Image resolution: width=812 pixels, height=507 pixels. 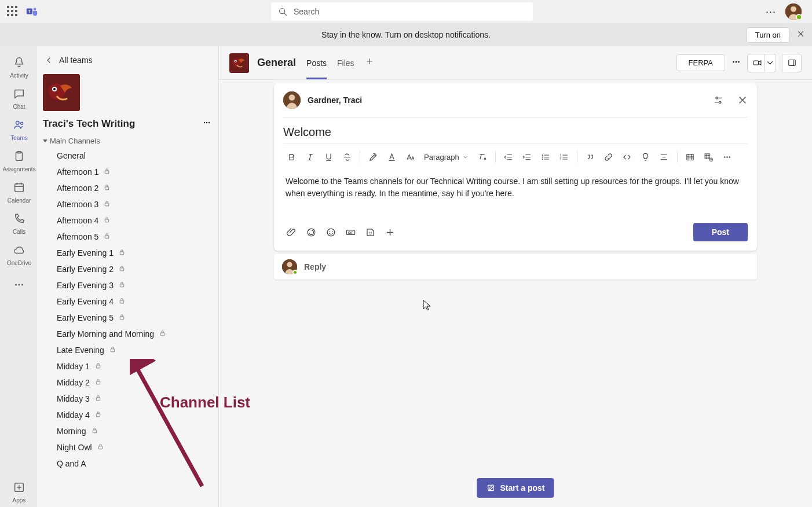 I want to click on add-tab-button, so click(x=370, y=63).